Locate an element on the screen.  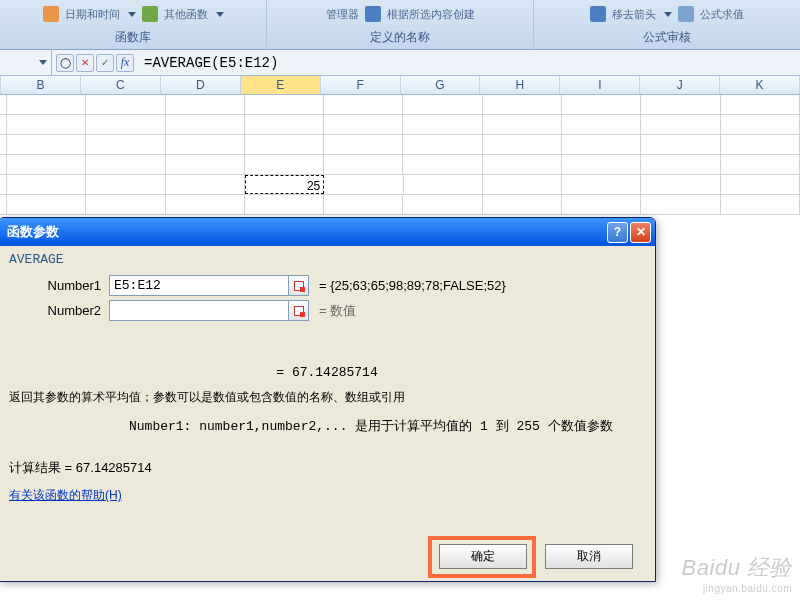
ribbon-item-datetime: 日期和时间 is located at coordinates (92, 14).